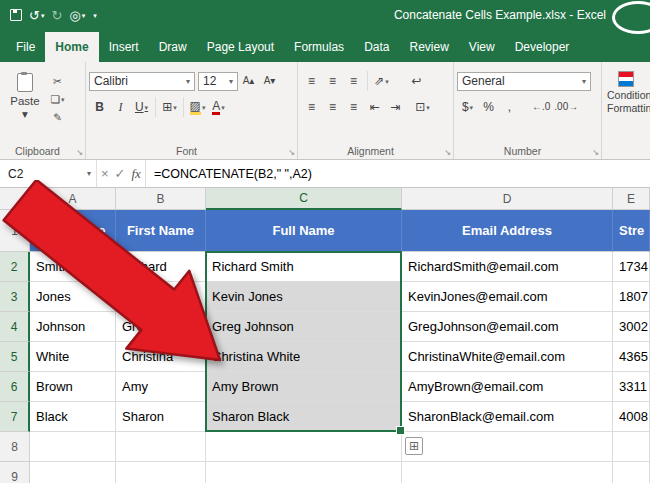 This screenshot has height=483, width=650. What do you see at coordinates (542, 47) in the screenshot?
I see `tab-developer: Developer` at bounding box center [542, 47].